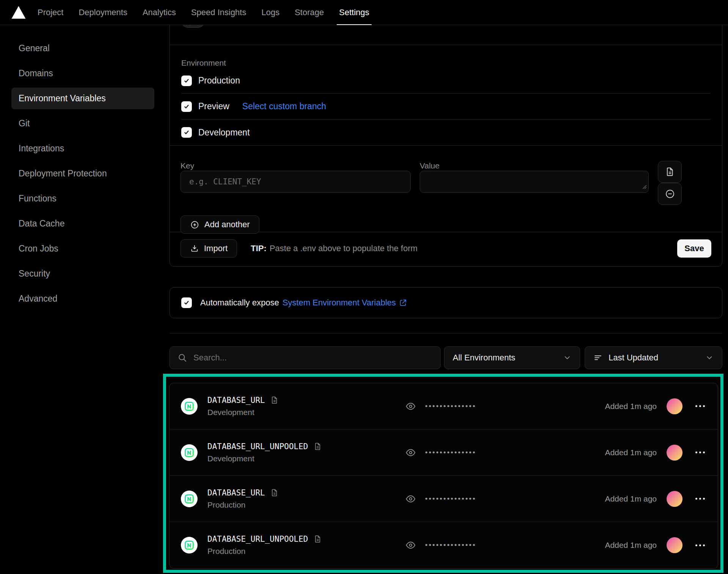  What do you see at coordinates (675, 406) in the screenshot?
I see `avatar` at bounding box center [675, 406].